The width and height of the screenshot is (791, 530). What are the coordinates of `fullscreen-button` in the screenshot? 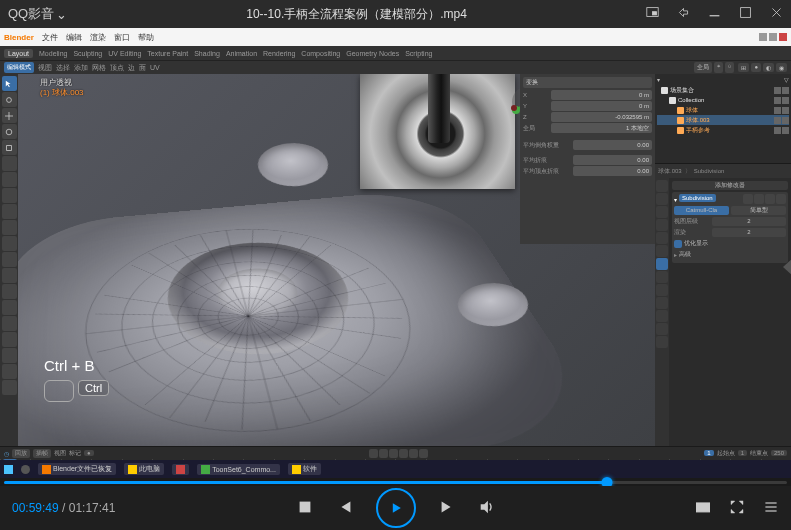 It's located at (737, 508).